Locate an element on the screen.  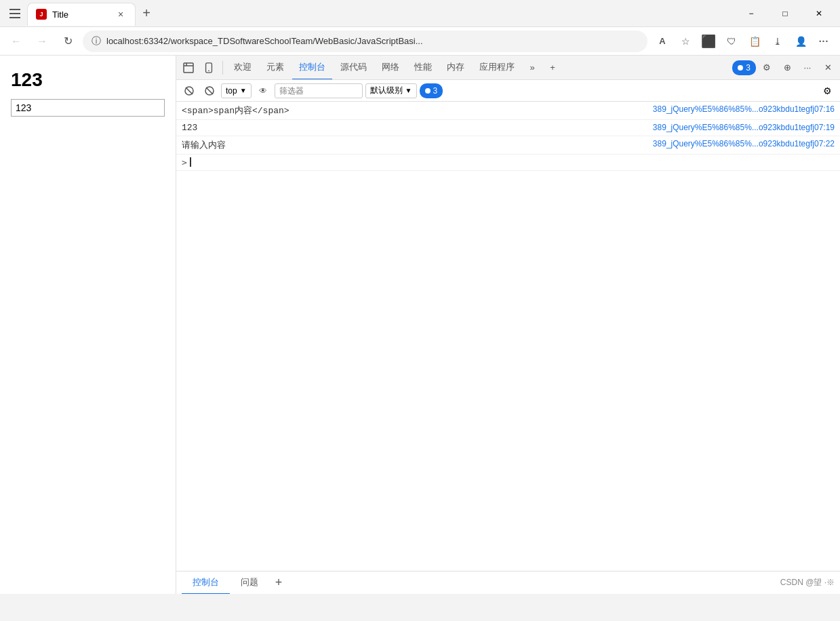
new-tab-button: + is located at coordinates (146, 14).